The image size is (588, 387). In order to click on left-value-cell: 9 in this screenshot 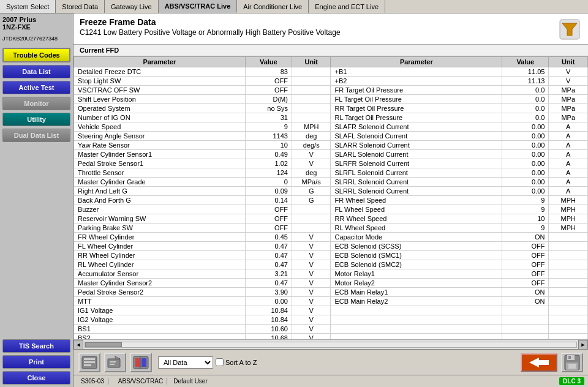, I will do `click(268, 127)`.